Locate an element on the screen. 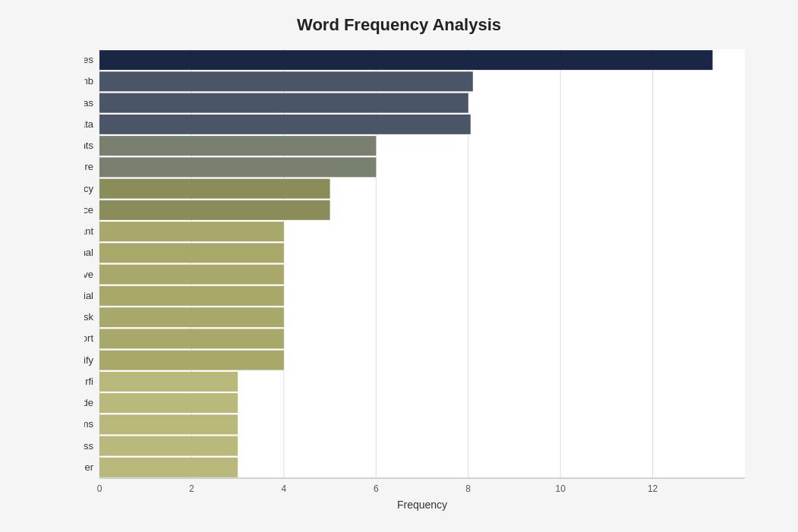  svg-text: improve is located at coordinates (89, 275).